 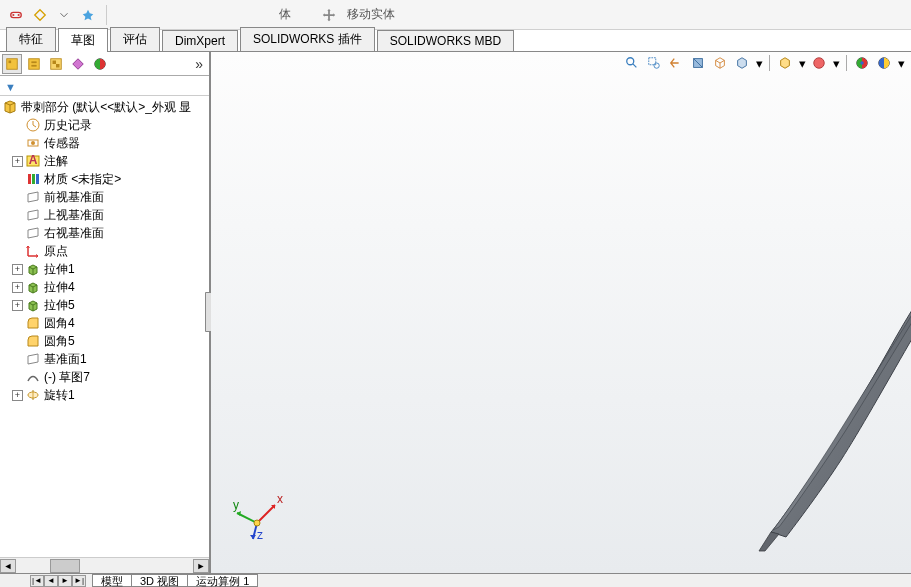 What do you see at coordinates (104, 125) in the screenshot?
I see `tree-item: 历史记录` at bounding box center [104, 125].